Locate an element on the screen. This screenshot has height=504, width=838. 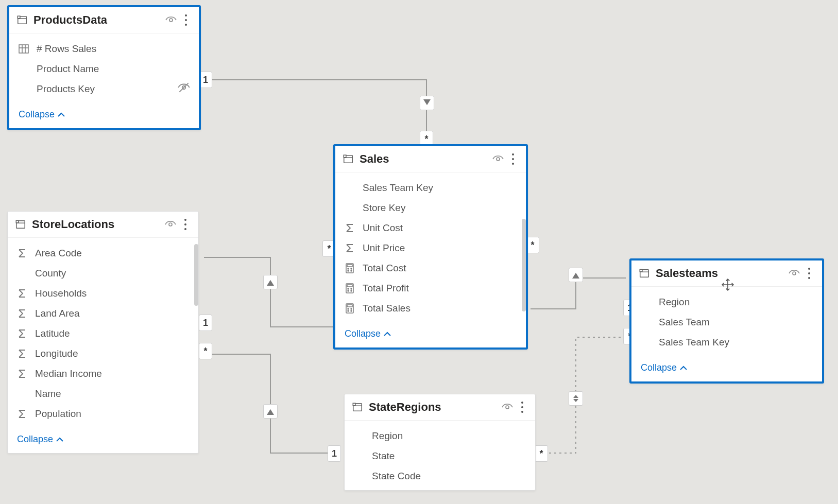
field-label: Median Income is located at coordinates (69, 374).